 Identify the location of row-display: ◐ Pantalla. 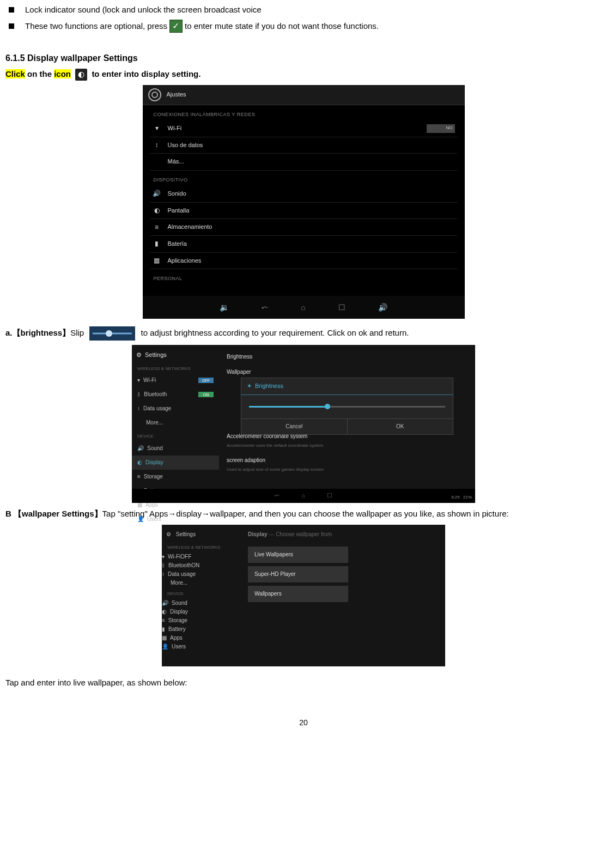
(304, 211).